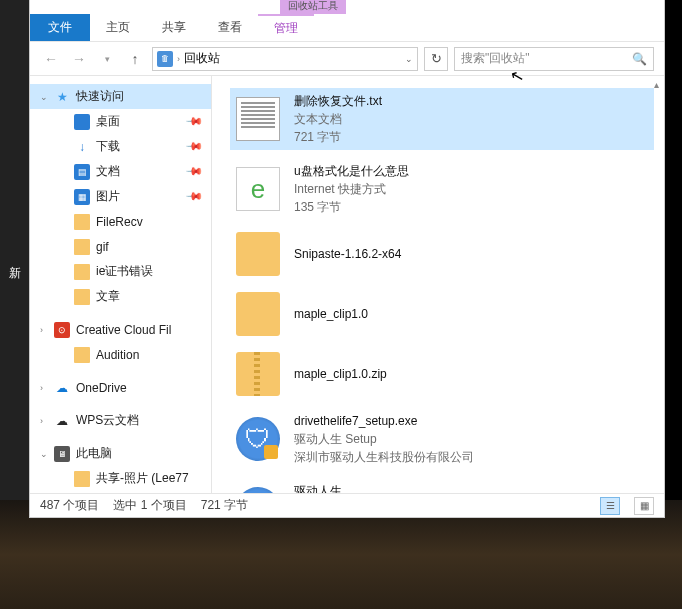  I want to click on file-name: 驱动人生, so click(318, 488).